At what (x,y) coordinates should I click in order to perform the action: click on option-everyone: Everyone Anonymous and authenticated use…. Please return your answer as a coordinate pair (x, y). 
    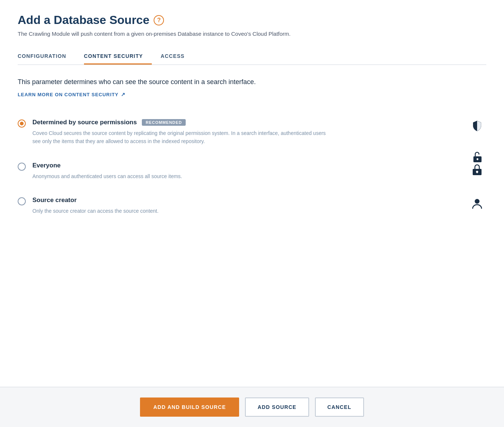
    Looking at the image, I should click on (252, 171).